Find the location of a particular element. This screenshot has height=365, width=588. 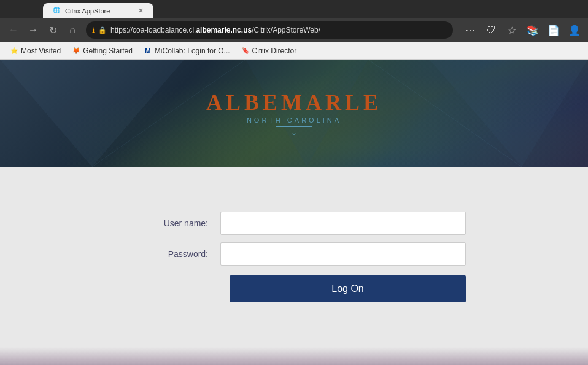

login-form: User name: Password: Log On is located at coordinates (294, 257).